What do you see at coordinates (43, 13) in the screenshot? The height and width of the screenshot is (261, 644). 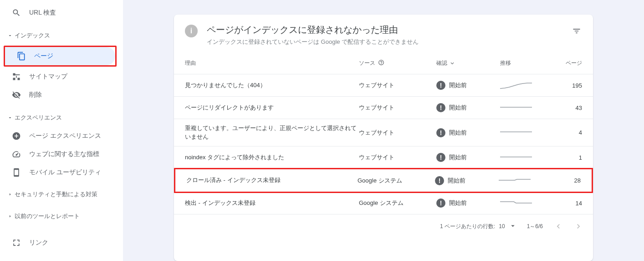 I see `sidebar-label: URL 検査` at bounding box center [43, 13].